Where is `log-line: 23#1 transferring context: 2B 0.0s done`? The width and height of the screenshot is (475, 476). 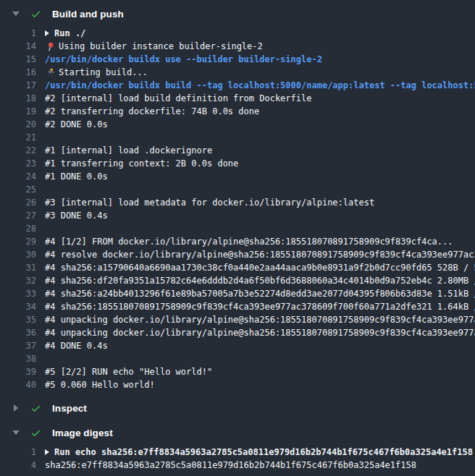 log-line: 23#1 transferring context: 2B 0.0s done is located at coordinates (238, 163).